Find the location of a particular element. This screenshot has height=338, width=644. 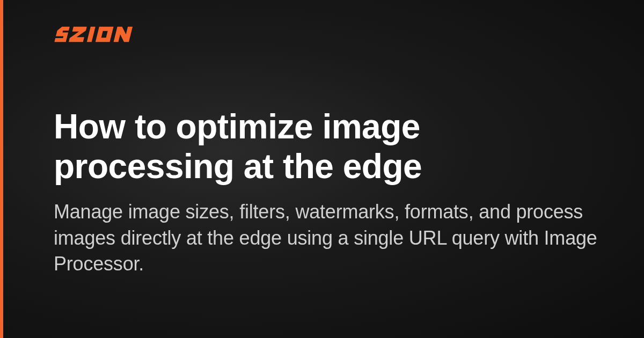

accent-bar is located at coordinates (2, 169).